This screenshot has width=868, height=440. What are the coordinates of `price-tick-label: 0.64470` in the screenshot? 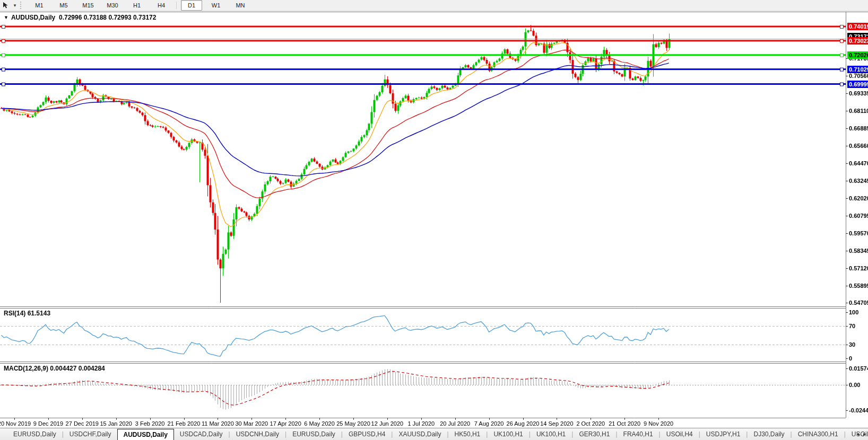 It's located at (858, 163).